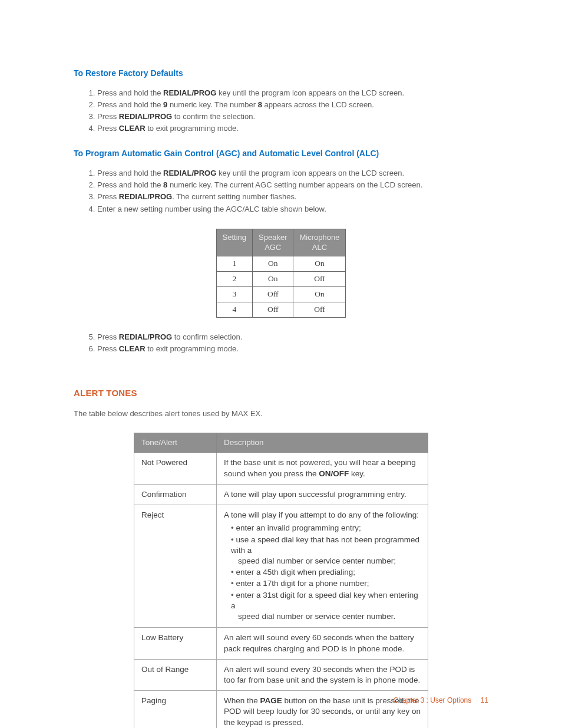  I want to click on reject-list: enter an invalid programming entry; use …, so click(322, 572).